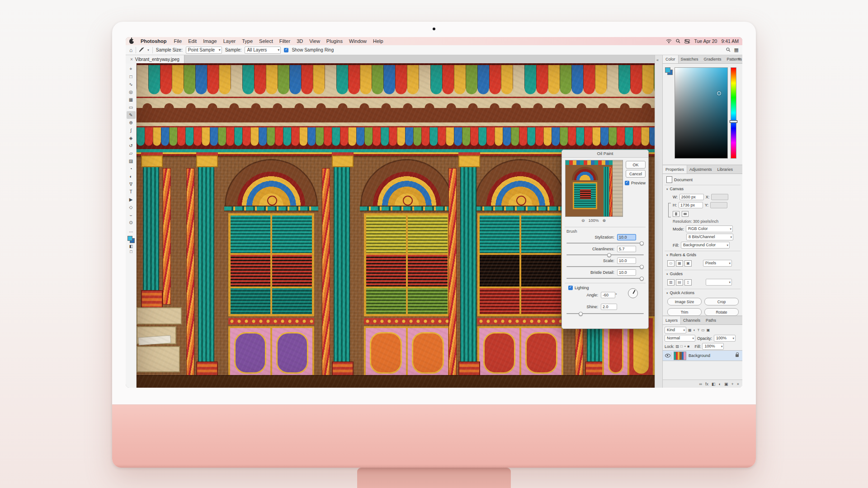 This screenshot has height=488, width=868. I want to click on hue-slider, so click(733, 113).